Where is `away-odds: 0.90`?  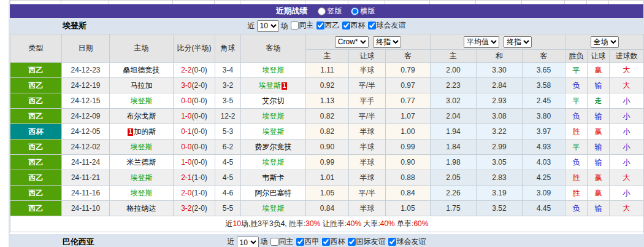
away-odds: 0.90 is located at coordinates (408, 162).